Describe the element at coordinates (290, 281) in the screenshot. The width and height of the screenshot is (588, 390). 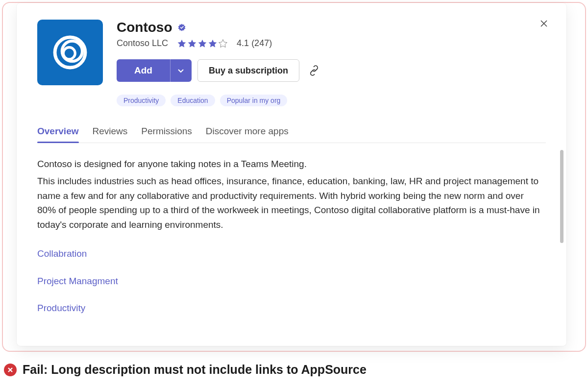
I see `overview-link: Project Managment` at that location.